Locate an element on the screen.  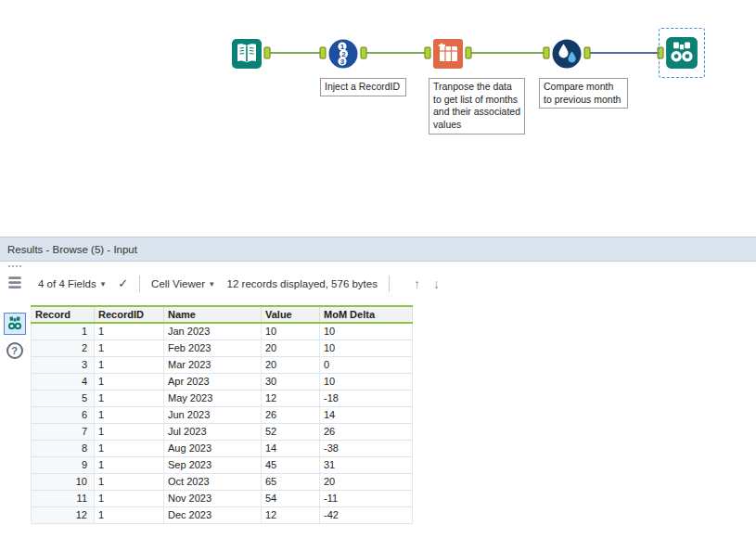
table-row: 11Jan 20231010 is located at coordinates (223, 331).